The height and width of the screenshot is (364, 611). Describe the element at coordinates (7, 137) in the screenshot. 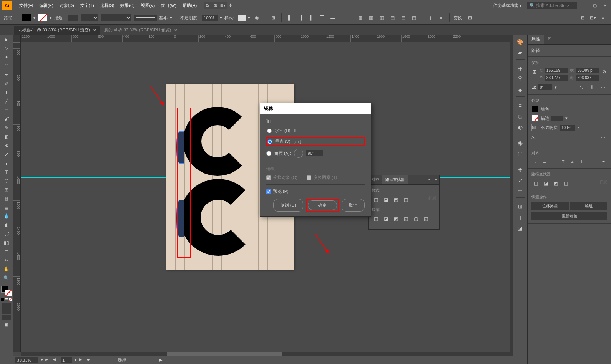

I see `tool-eraser: ◧` at that location.